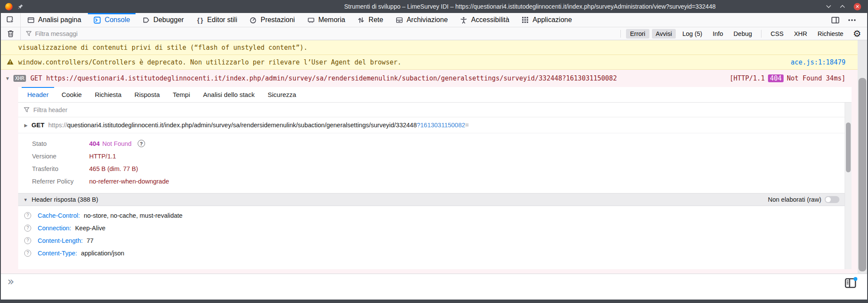  What do you see at coordinates (435, 126) in the screenshot?
I see `request-url-row: ▶ GET https://questionari4.istitutodegli…` at bounding box center [435, 126].